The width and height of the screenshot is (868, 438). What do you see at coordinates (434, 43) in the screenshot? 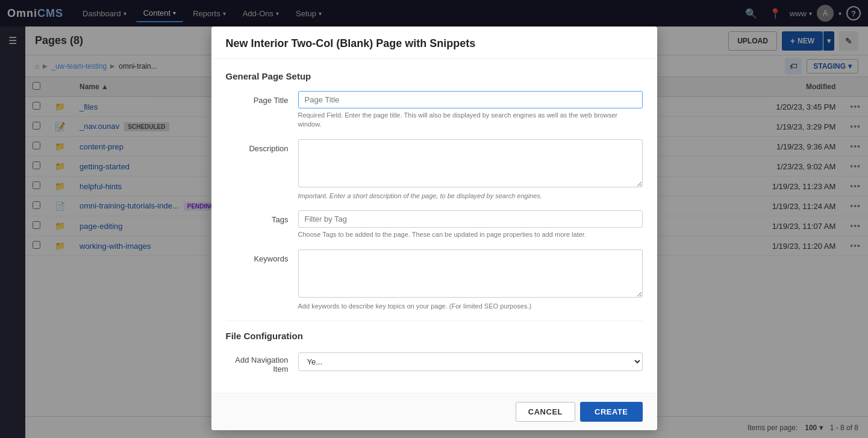
I see `modal-header: New Interior Two-Col (Blank) Page with S…` at bounding box center [434, 43].